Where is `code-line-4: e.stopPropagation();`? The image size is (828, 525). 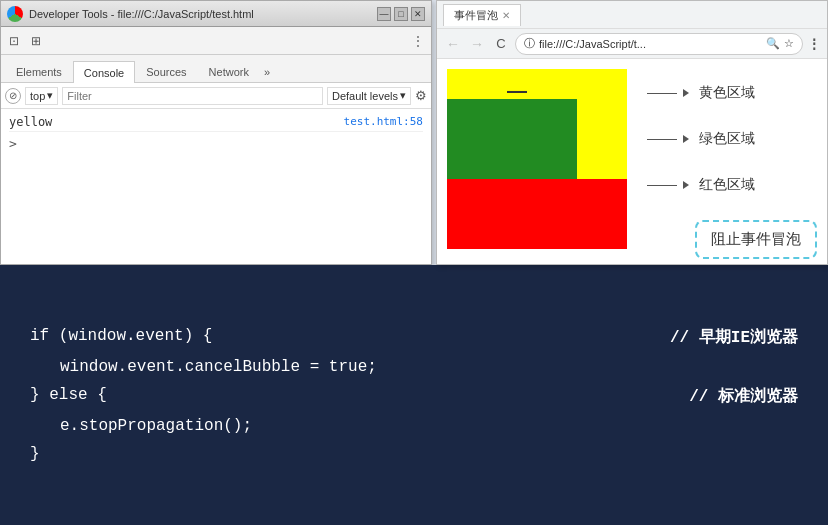 code-line-4: e.stopPropagation(); is located at coordinates (429, 426).